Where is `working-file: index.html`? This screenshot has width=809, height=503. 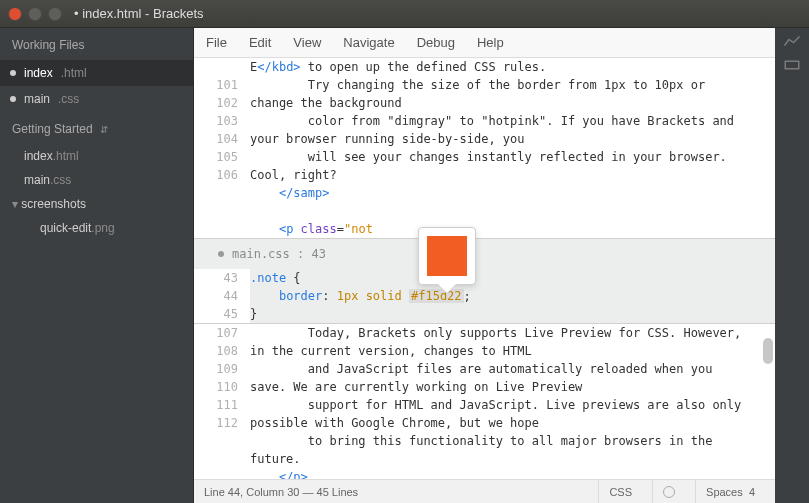 working-file: index.html is located at coordinates (96, 73).